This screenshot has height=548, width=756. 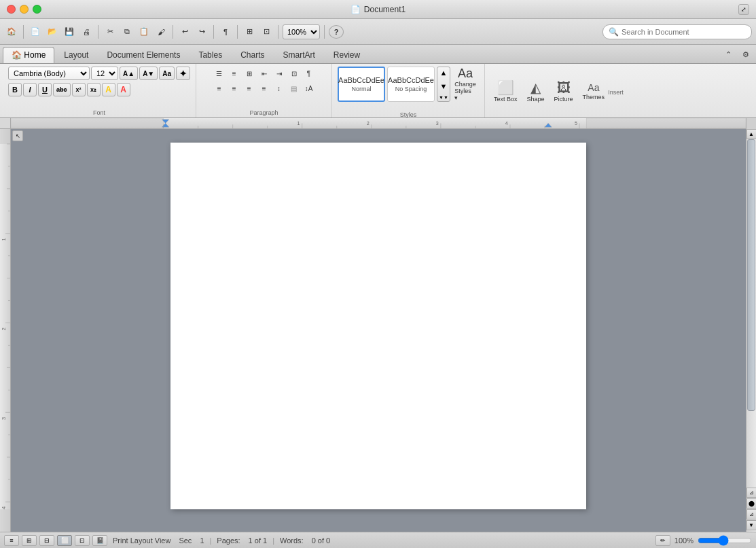 I want to click on toolbar-document-view-btn: ⊡, so click(x=266, y=32).